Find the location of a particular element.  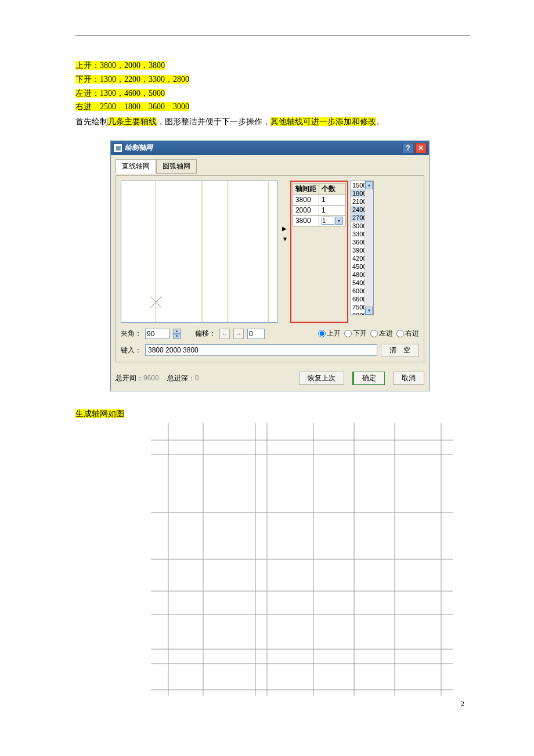

spacing-input is located at coordinates (261, 350).